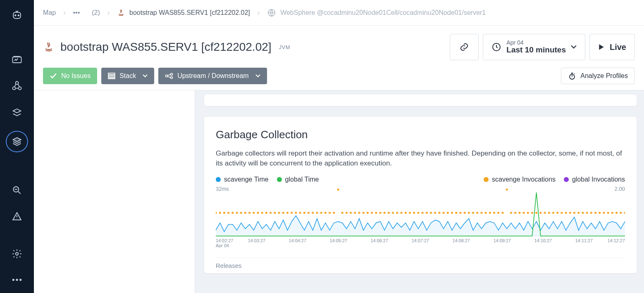 The height and width of the screenshot is (293, 644). What do you see at coordinates (17, 280) in the screenshot?
I see `nav-more-icon` at bounding box center [17, 280].